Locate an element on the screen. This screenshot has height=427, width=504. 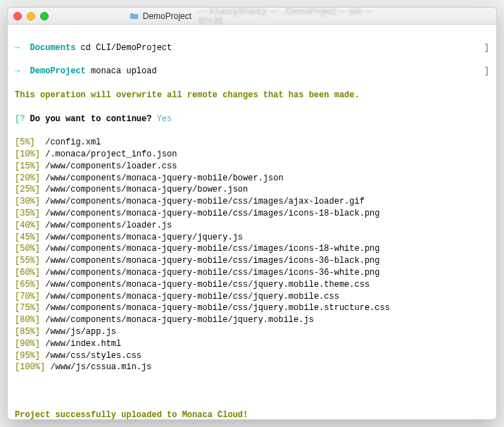
close-button is located at coordinates (18, 16).